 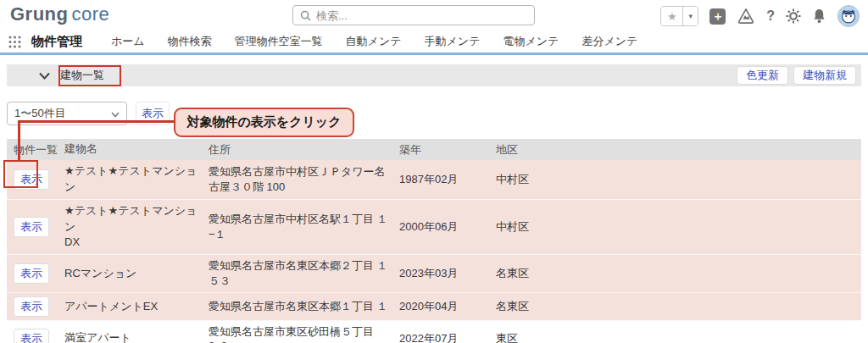 I want to click on cell-year-built: 2023年03月, so click(x=441, y=274).